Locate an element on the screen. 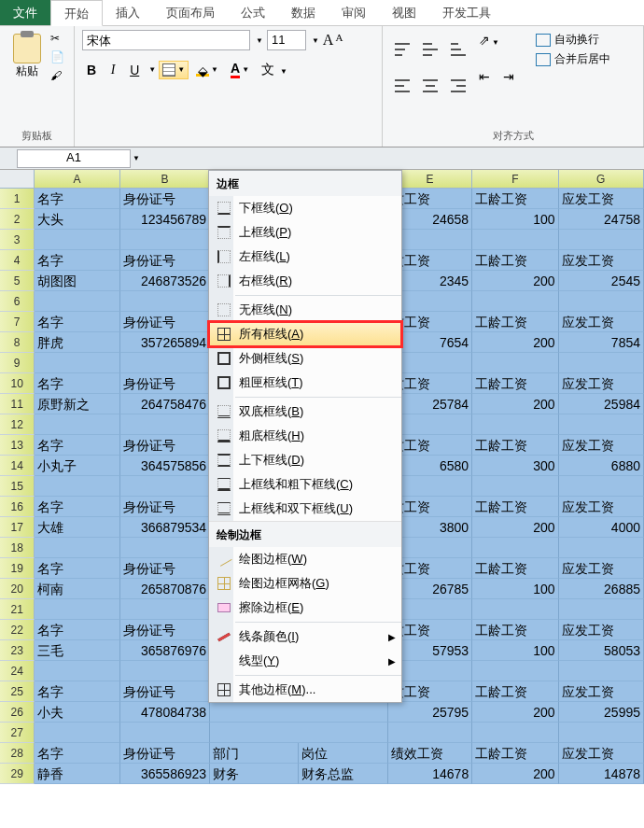 The height and width of the screenshot is (828, 644). cell: 264758476 is located at coordinates (165, 404).